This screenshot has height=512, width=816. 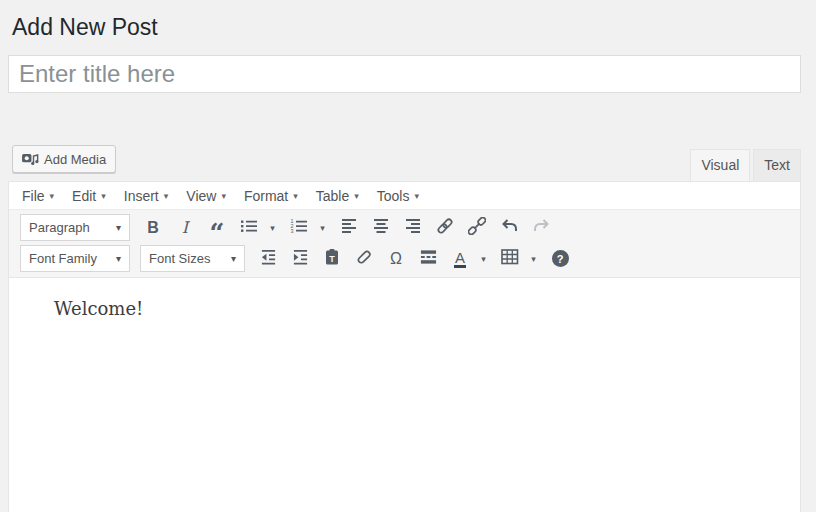 What do you see at coordinates (510, 228) in the screenshot?
I see `undo-icon` at bounding box center [510, 228].